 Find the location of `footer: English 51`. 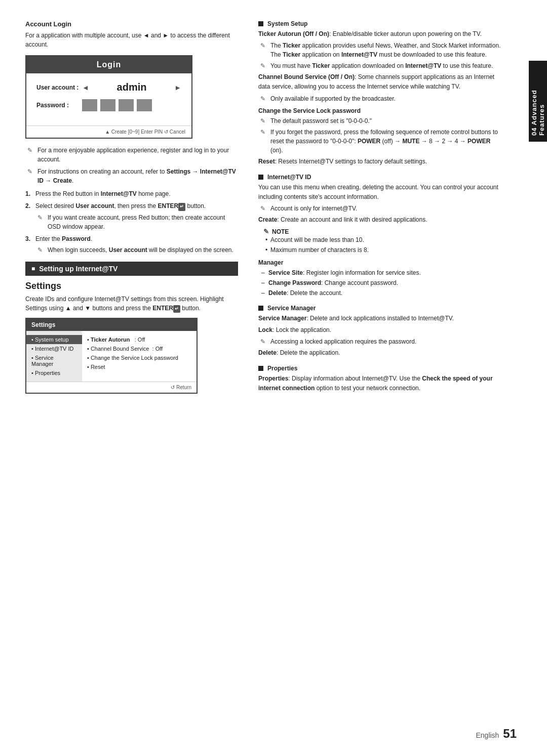

footer: English 51 is located at coordinates (496, 734).